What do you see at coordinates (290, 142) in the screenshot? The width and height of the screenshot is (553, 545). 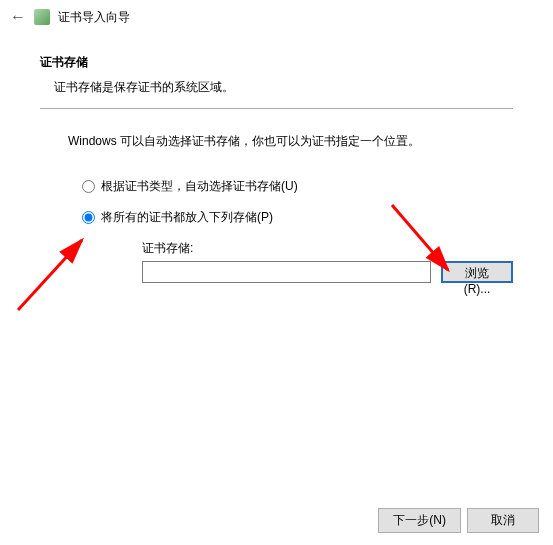 I see `info-text: Windows 可以自动选择证书存储，你也可以为证书指定一个位置。` at bounding box center [290, 142].